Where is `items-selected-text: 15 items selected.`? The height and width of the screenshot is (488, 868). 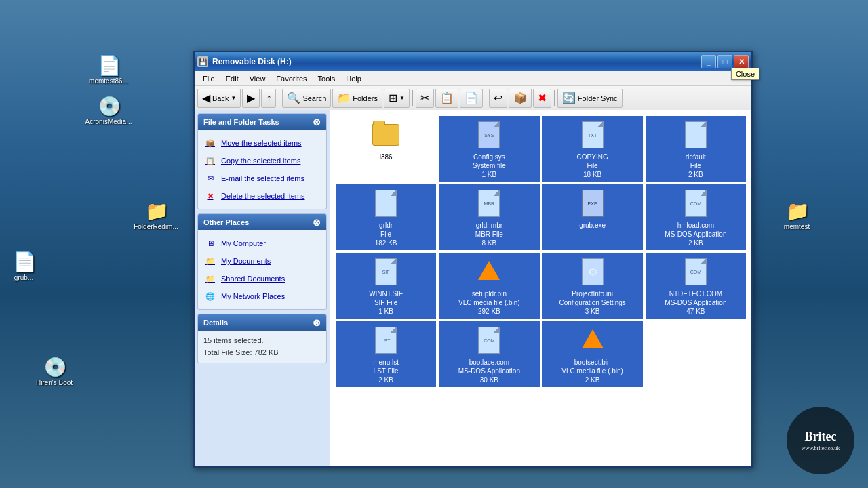 items-selected-text: 15 items selected. is located at coordinates (262, 341).